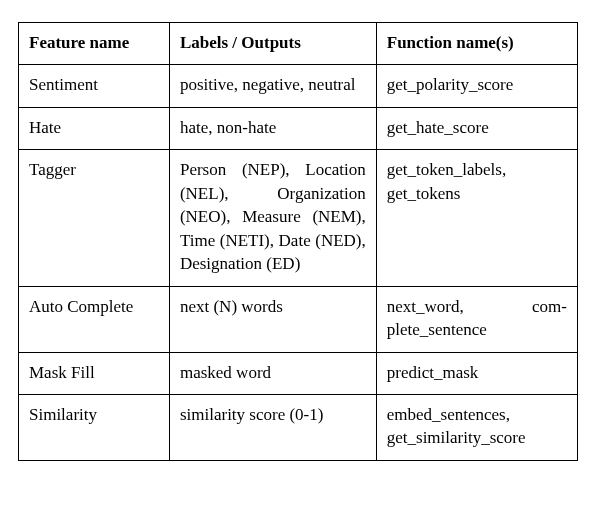 The height and width of the screenshot is (528, 596). What do you see at coordinates (476, 44) in the screenshot?
I see `header-functions: Function name(s)` at bounding box center [476, 44].